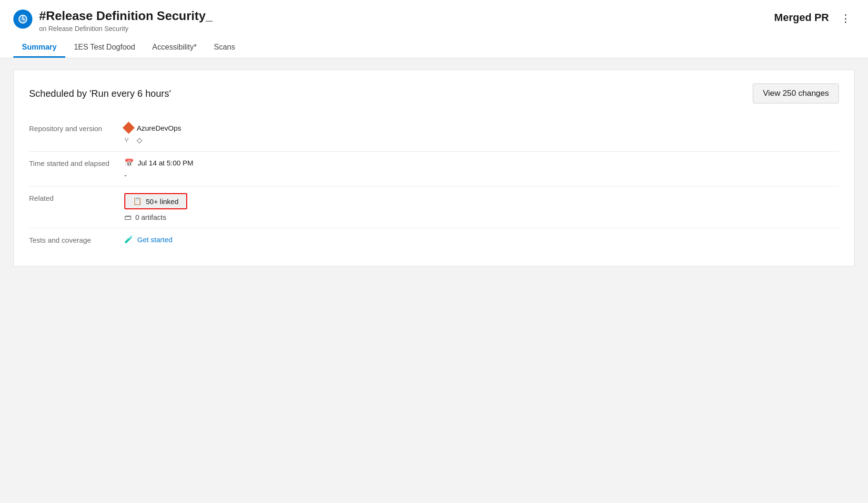 The image size is (868, 503). What do you see at coordinates (149, 239) in the screenshot?
I see `get-started-link: 🧪 Get started` at bounding box center [149, 239].